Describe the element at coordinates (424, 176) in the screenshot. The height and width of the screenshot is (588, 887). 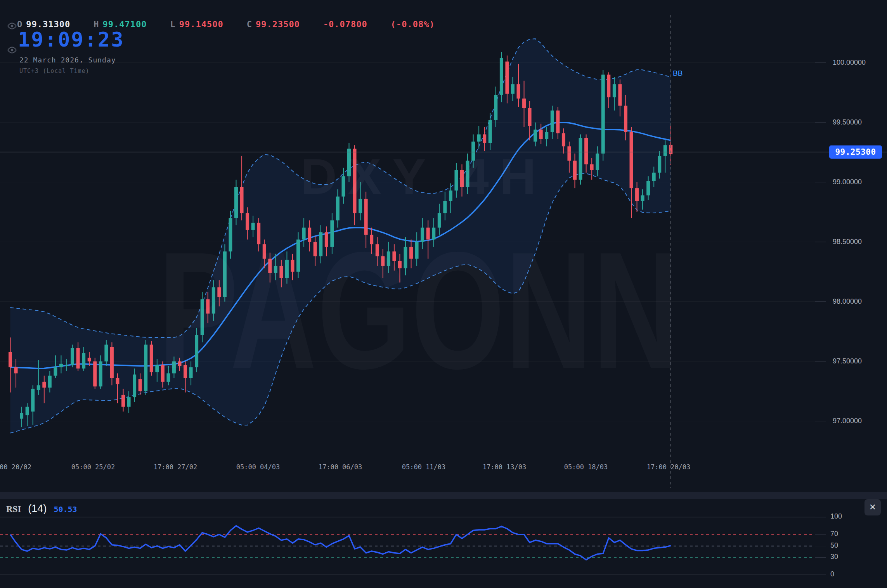
I see `watermark-symbol: DXY 4H` at that location.